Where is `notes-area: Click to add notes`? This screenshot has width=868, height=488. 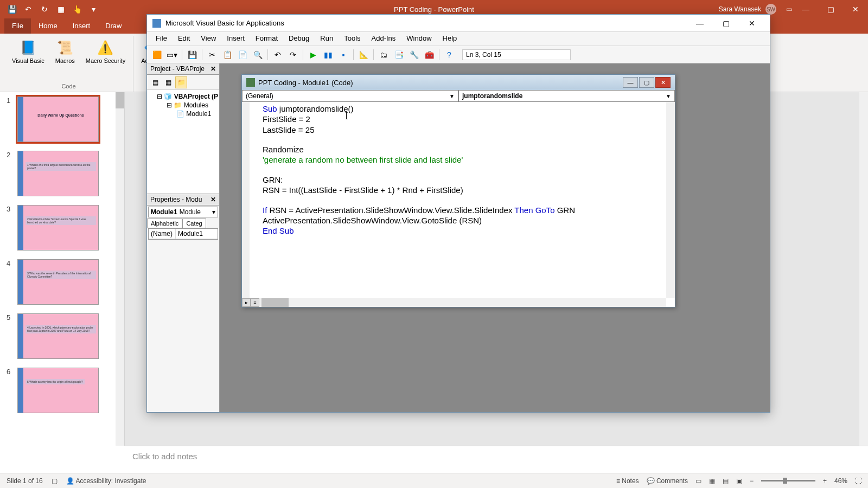
notes-area: Click to add notes is located at coordinates (496, 459).